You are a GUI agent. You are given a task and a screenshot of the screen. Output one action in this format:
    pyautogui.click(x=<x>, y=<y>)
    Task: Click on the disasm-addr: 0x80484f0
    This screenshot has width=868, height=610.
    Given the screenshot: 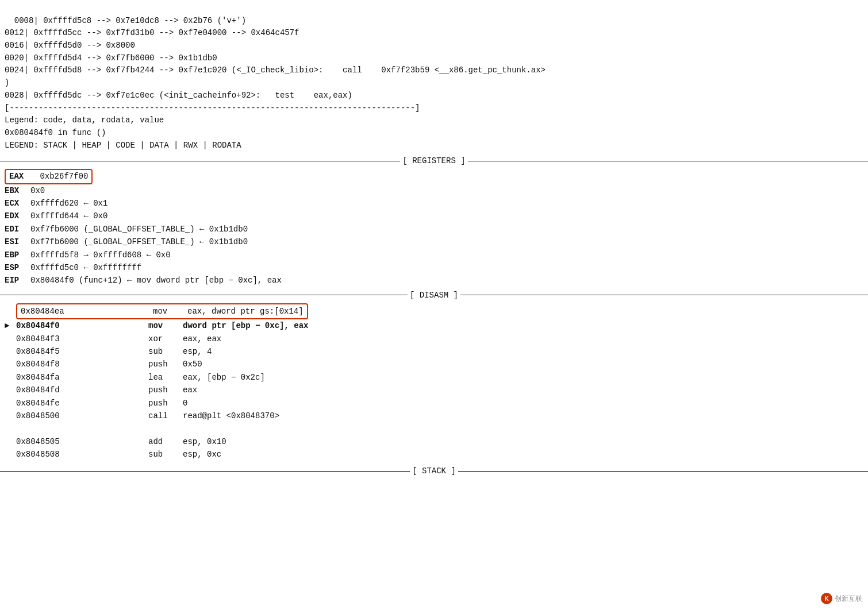 What is the action you would take?
    pyautogui.click(x=82, y=326)
    